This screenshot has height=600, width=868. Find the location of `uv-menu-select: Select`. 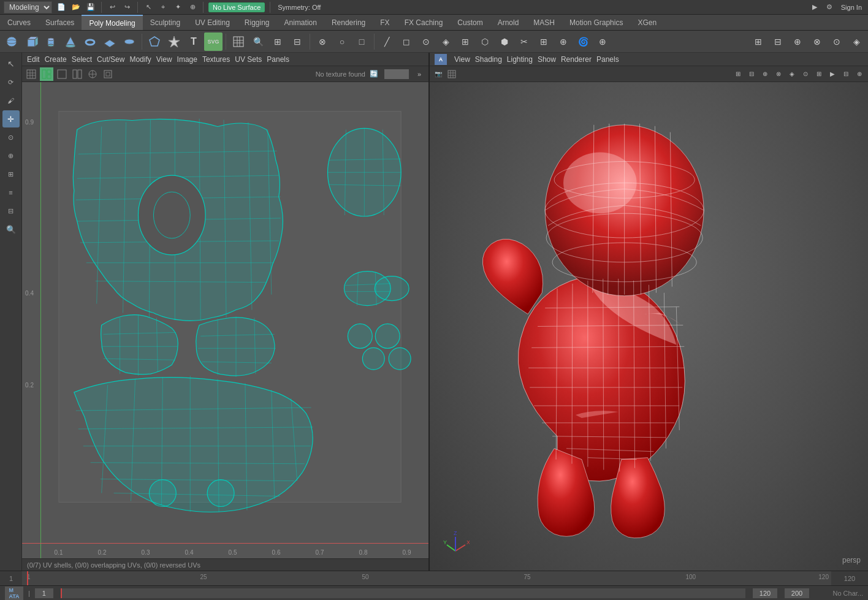

uv-menu-select: Select is located at coordinates (82, 59).